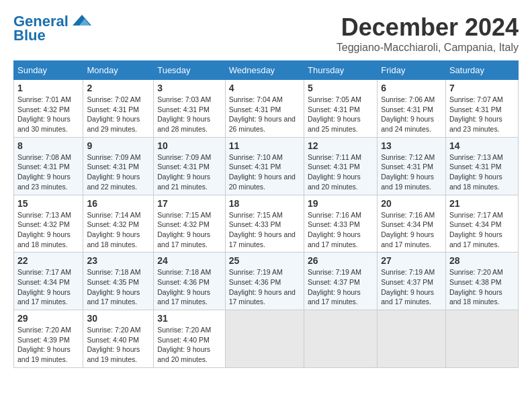 Image resolution: width=532 pixels, height=411 pixels. I want to click on logo-blue: Blue, so click(30, 36).